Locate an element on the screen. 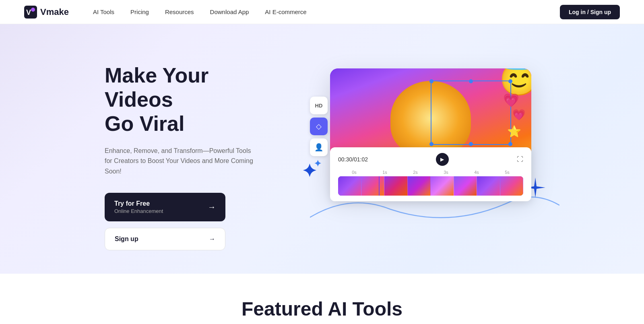 Image resolution: width=644 pixels, height=324 pixels. signup-arrow-icon: → is located at coordinates (212, 239).